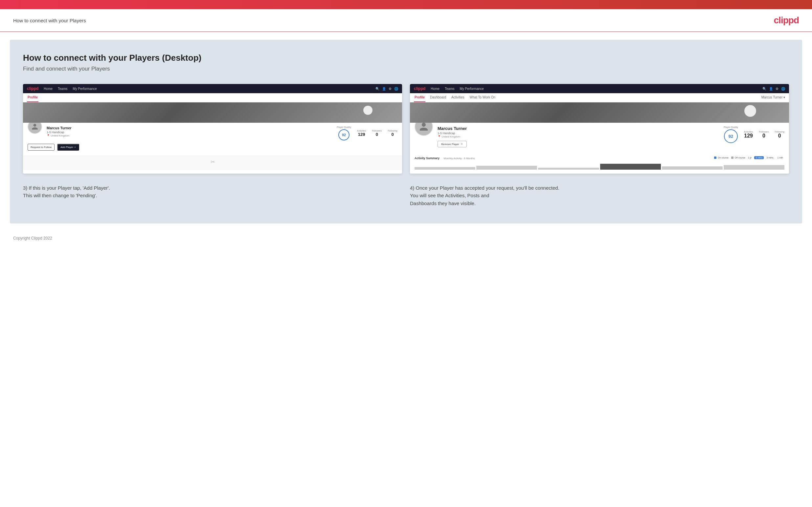 This screenshot has height=507, width=812. What do you see at coordinates (213, 196) in the screenshot?
I see `desc-item-1: 3) If this is your Player tap, 'Add Play…` at bounding box center [213, 196].